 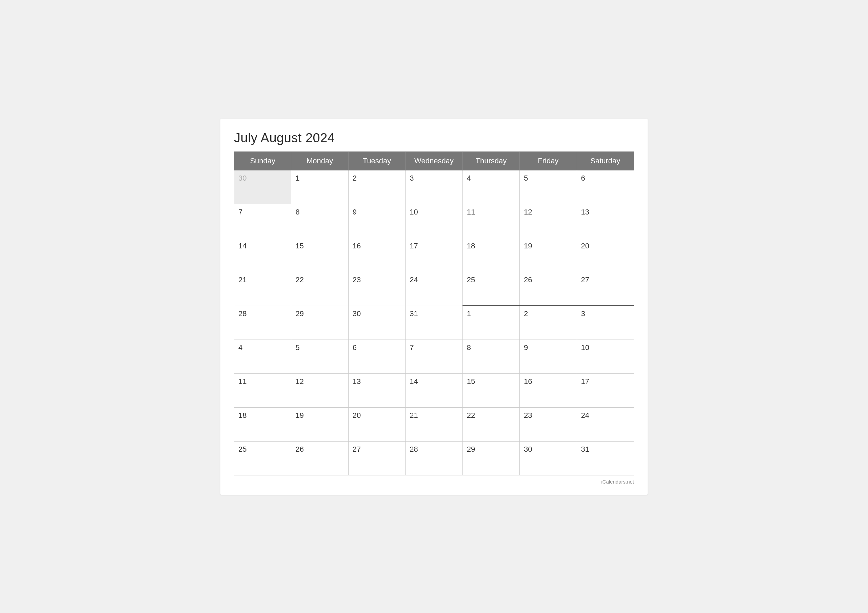 I want to click on column-header-monday: Monday, so click(x=320, y=161).